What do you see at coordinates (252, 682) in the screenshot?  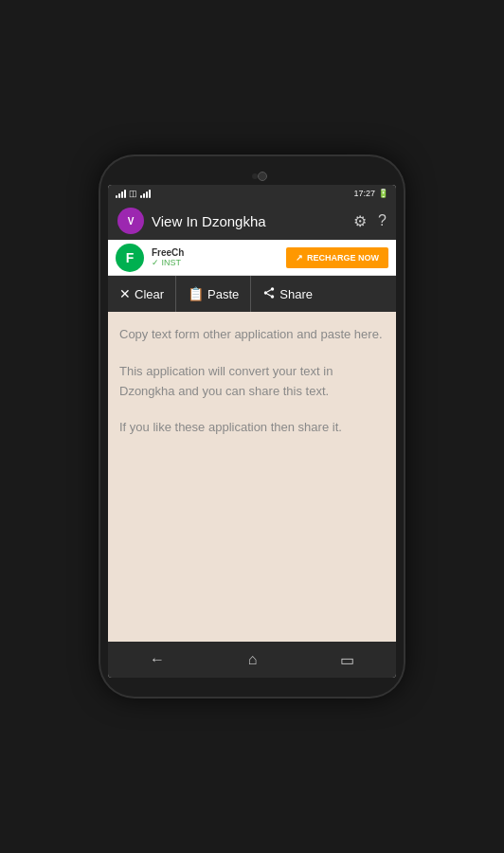 I see `phone-bottom` at bounding box center [252, 682].